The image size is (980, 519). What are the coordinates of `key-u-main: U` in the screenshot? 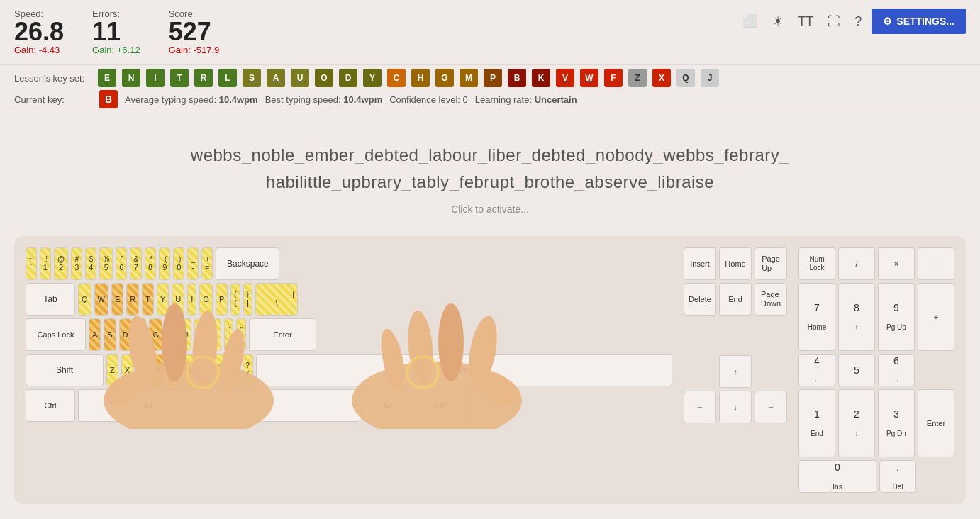 It's located at (178, 299).